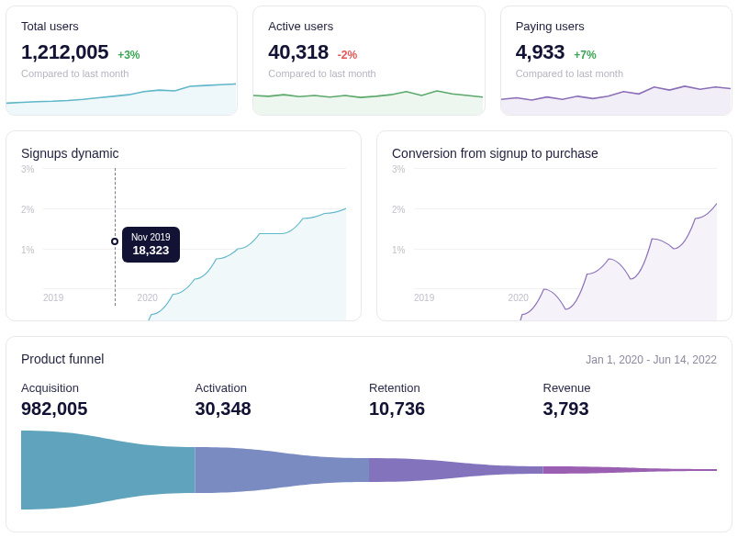 The height and width of the screenshot is (560, 738). I want to click on funnel-chart, so click(369, 470).